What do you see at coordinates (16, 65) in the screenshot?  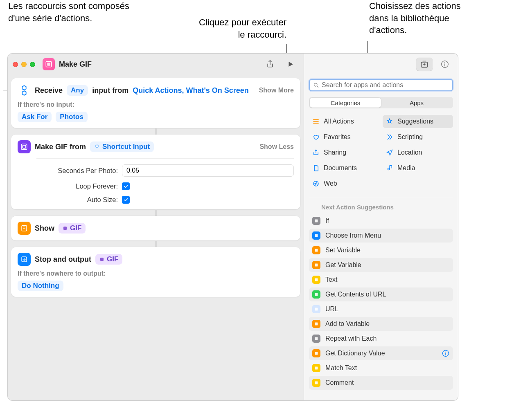 I see `close-window-button` at bounding box center [16, 65].